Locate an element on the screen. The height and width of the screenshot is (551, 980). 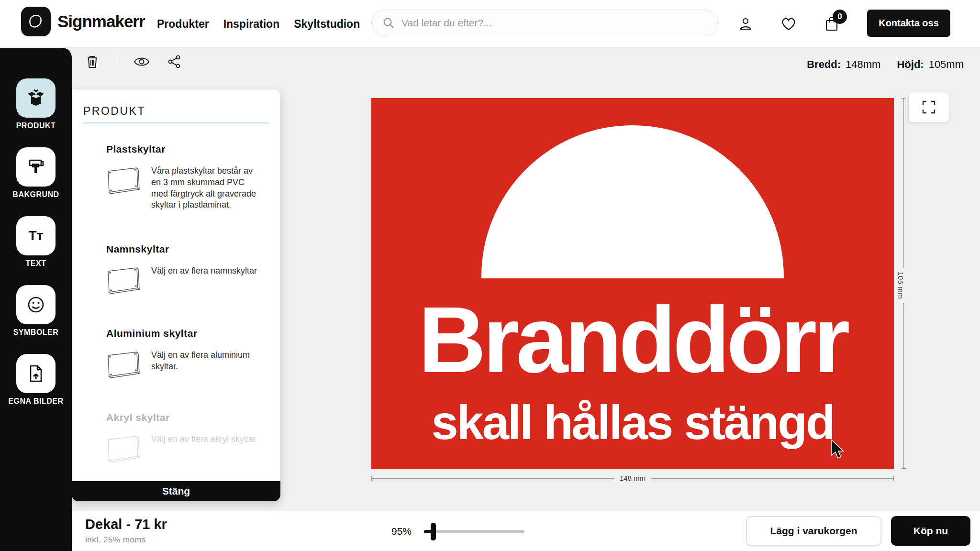
panel-body: Plastskyltar Våra plastskyltar består av… is located at coordinates (176, 294).